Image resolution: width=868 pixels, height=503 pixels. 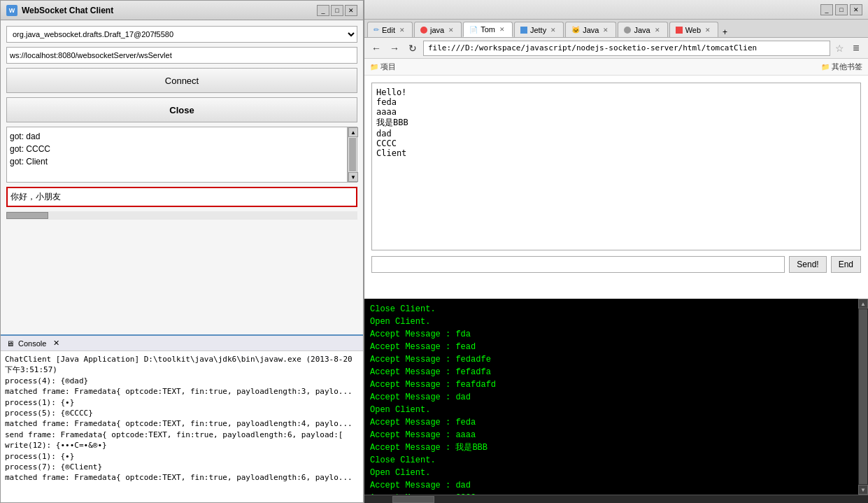 I want to click on tab-tom-icon: 📄, so click(x=474, y=29).